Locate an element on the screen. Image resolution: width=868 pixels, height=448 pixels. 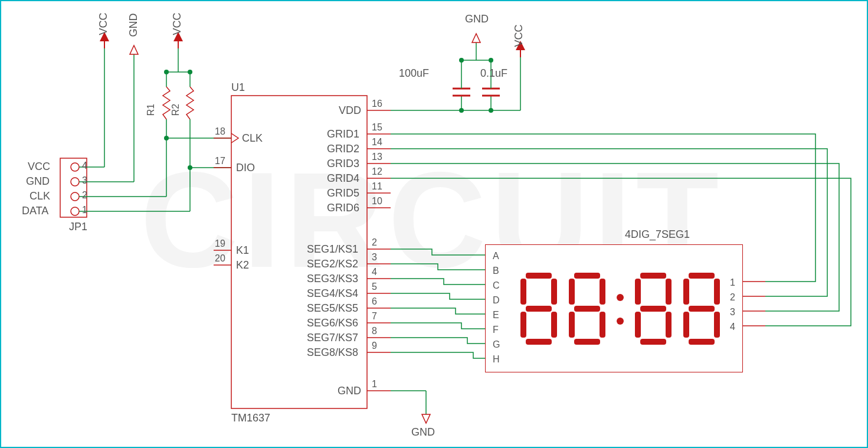
pin-num-3: 3 is located at coordinates (374, 257).